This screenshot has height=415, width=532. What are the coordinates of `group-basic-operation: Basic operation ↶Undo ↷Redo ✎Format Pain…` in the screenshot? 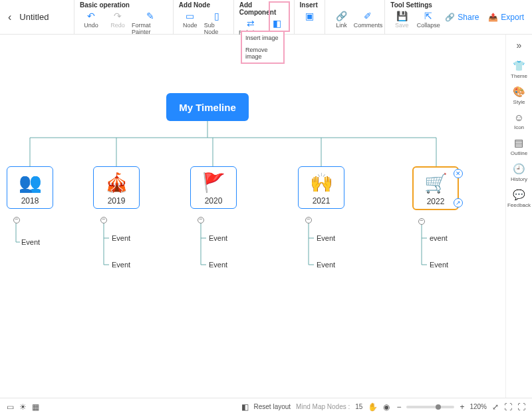 It's located at (124, 17).